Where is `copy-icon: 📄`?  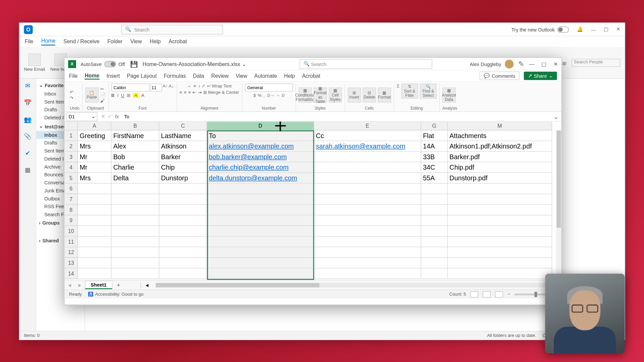
copy-icon: 📄 is located at coordinates (103, 95).